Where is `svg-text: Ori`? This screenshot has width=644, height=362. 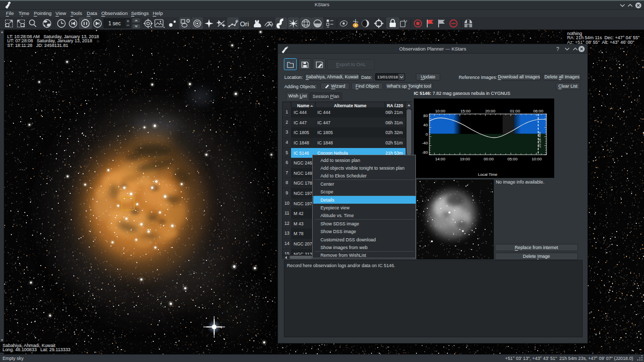
svg-text: Ori is located at coordinates (245, 24).